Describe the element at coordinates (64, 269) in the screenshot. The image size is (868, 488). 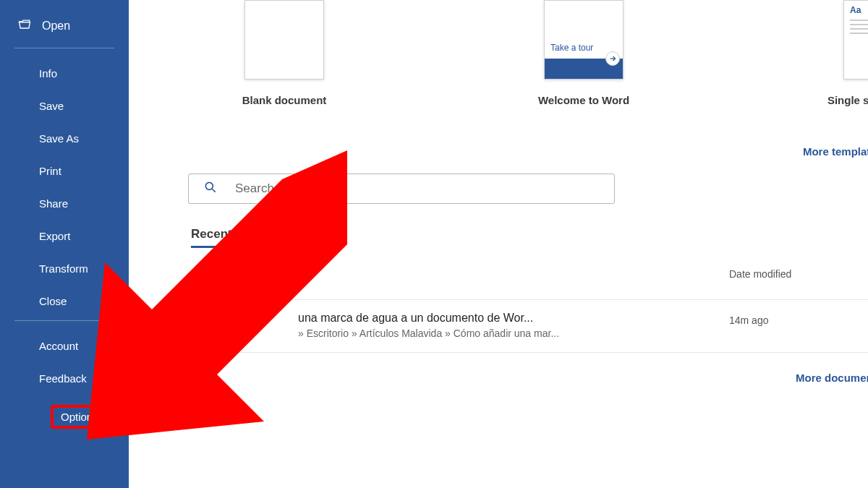
I see `sidebar-item-label: Transform` at that location.